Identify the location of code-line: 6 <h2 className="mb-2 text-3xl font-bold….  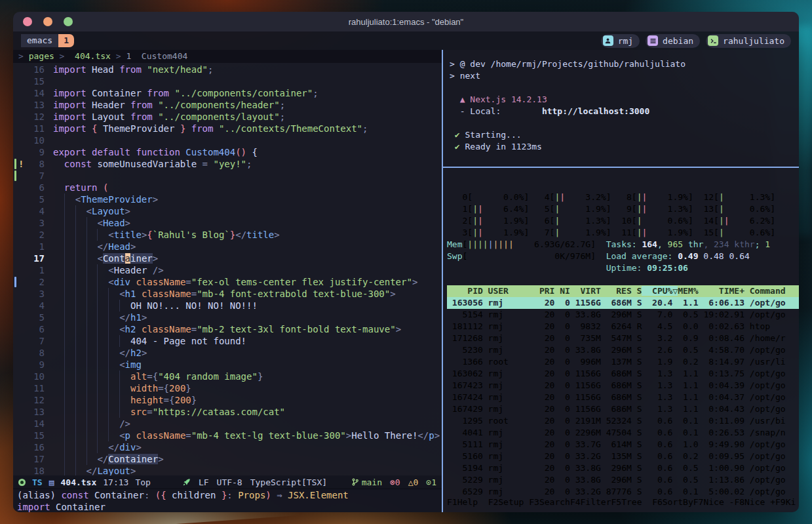
(227, 329).